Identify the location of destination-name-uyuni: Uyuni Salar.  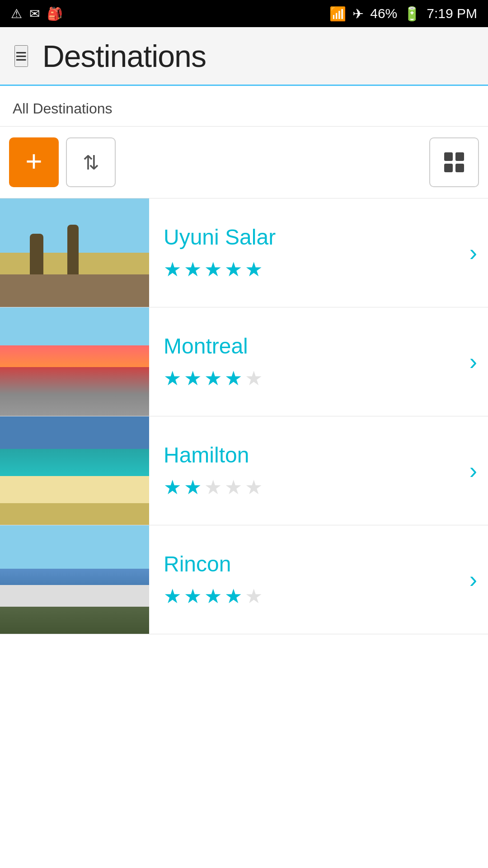
(320, 237).